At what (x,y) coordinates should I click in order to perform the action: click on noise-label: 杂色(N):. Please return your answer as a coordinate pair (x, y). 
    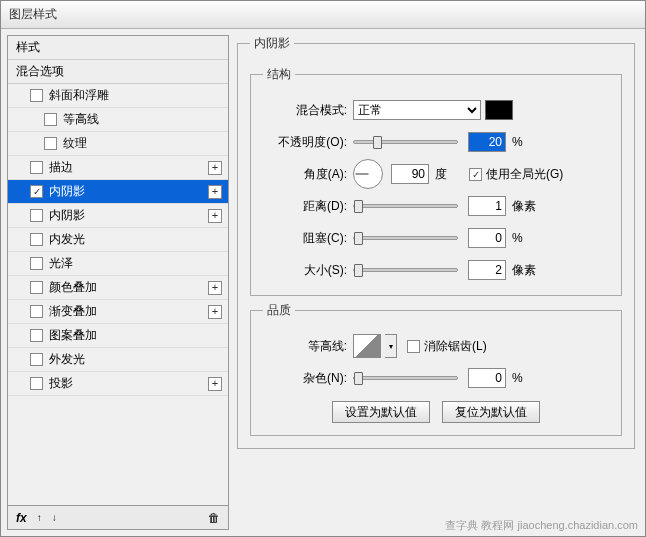
    Looking at the image, I should click on (308, 378).